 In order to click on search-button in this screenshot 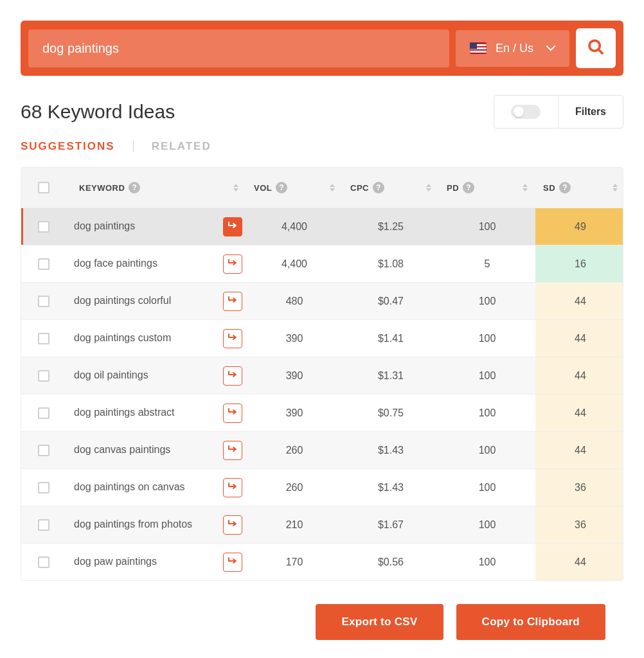, I will do `click(596, 48)`.